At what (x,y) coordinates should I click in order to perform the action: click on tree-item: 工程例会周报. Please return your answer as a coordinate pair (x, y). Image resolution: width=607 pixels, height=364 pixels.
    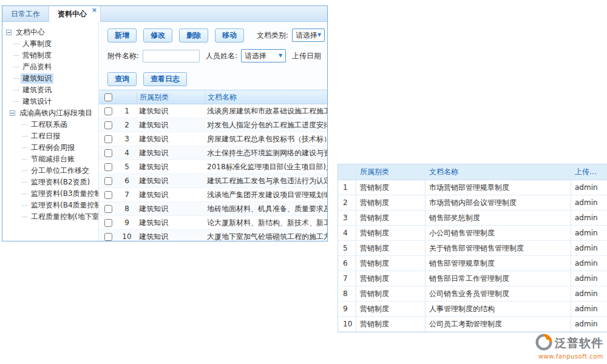
    Looking at the image, I should click on (50, 148).